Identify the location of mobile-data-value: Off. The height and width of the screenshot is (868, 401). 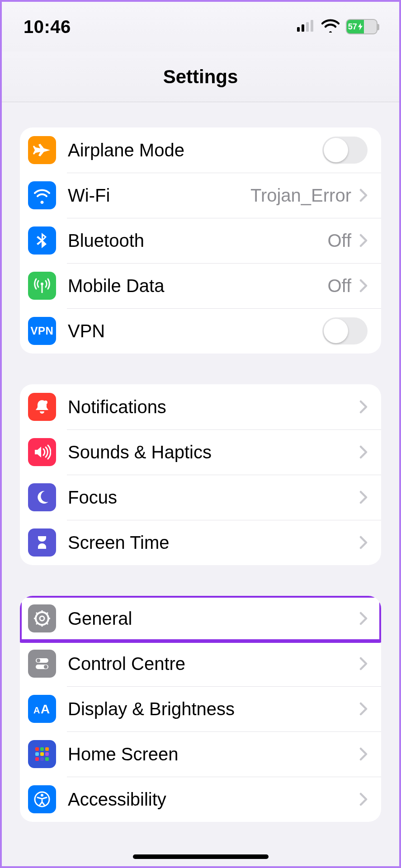
(339, 286).